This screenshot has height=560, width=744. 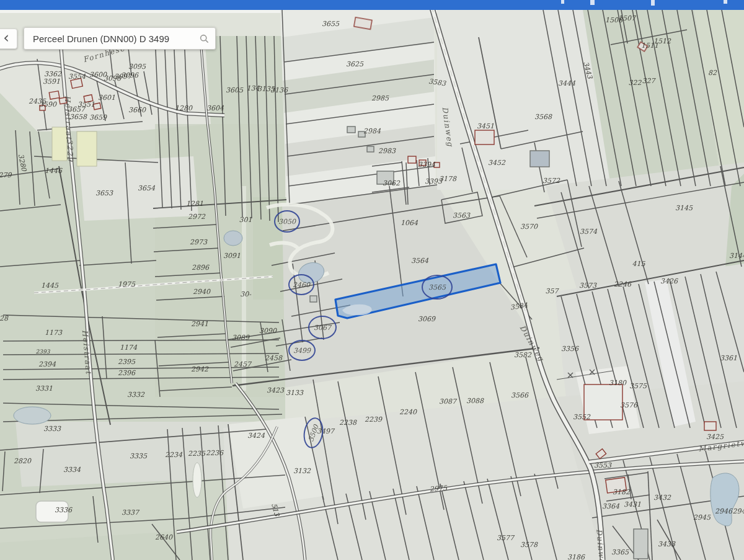 I want to click on search-input, so click(x=115, y=38).